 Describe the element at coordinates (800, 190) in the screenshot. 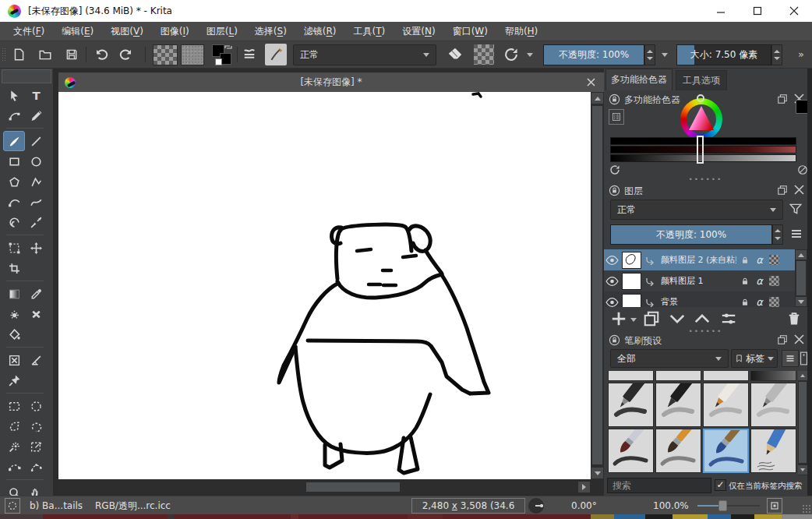

I see `close-docker-icon` at that location.